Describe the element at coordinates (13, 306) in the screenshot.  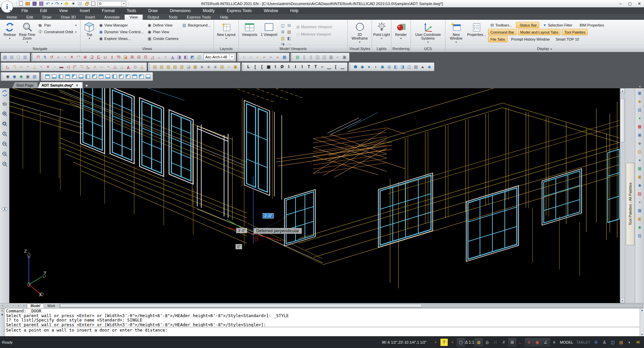
I see `next-layout-button: ›` at that location.